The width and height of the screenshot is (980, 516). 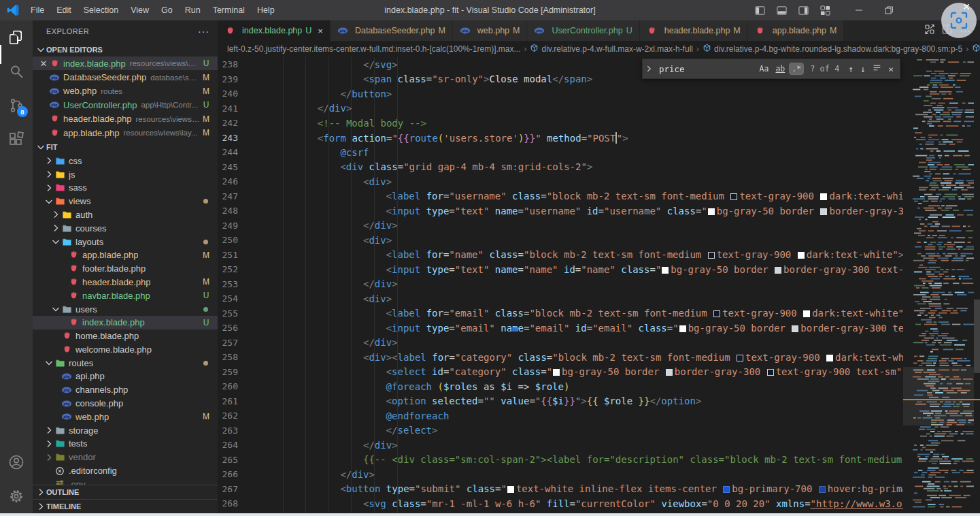 I want to click on tree-file-api.php: phpapi.php, so click(x=125, y=376).